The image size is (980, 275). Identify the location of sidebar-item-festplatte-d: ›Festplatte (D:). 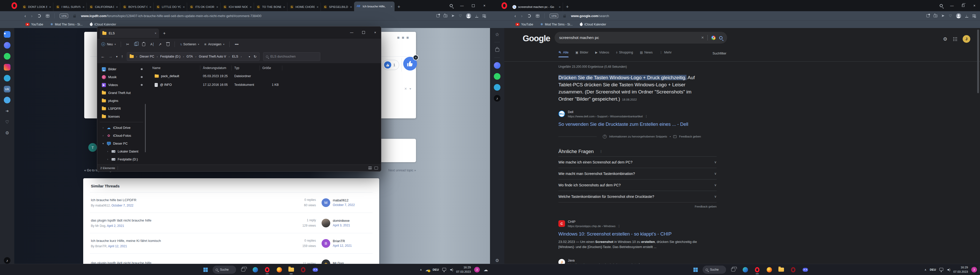
(123, 160).